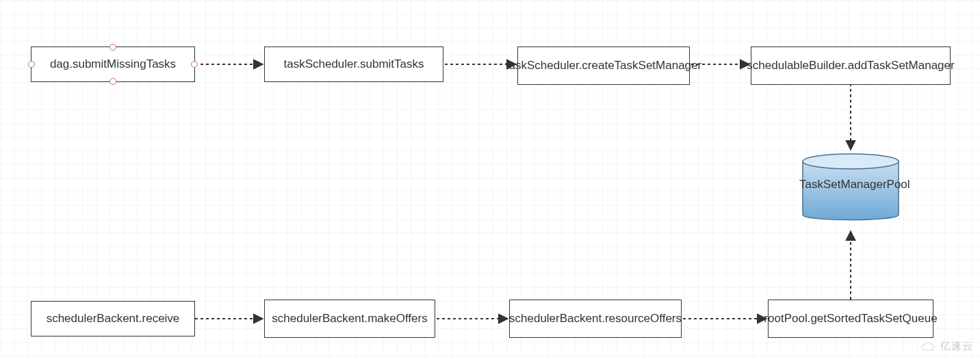  What do you see at coordinates (604, 66) in the screenshot?
I see `node-label: taskScheduler.createTaskSetManager` at bounding box center [604, 66].